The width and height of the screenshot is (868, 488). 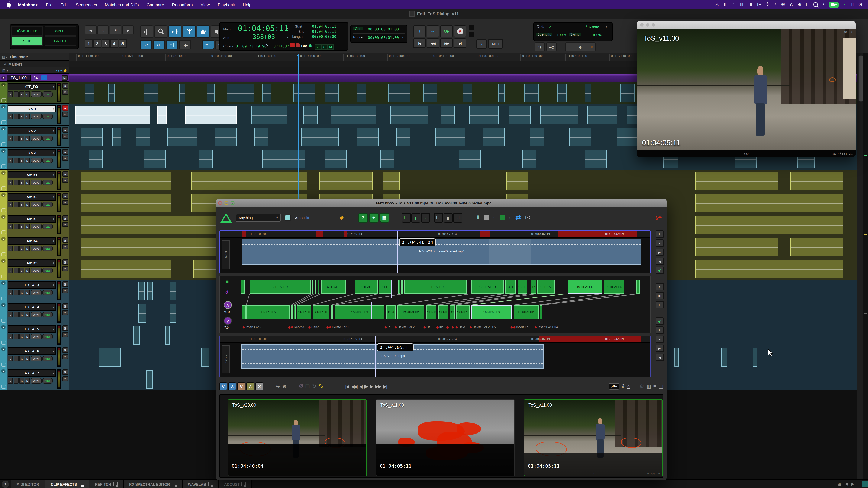 I want to click on healed-segment: 15 HE, so click(x=522, y=287).